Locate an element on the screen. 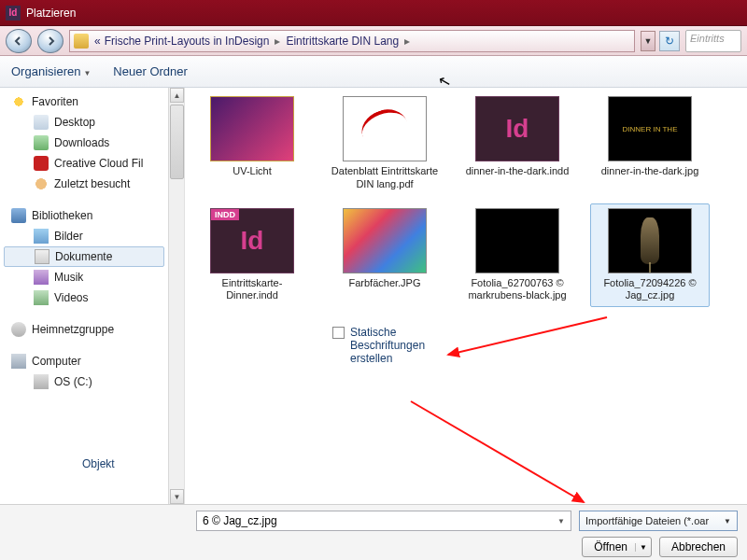 The width and height of the screenshot is (747, 560). file-item: UV-Licht is located at coordinates (252, 144).